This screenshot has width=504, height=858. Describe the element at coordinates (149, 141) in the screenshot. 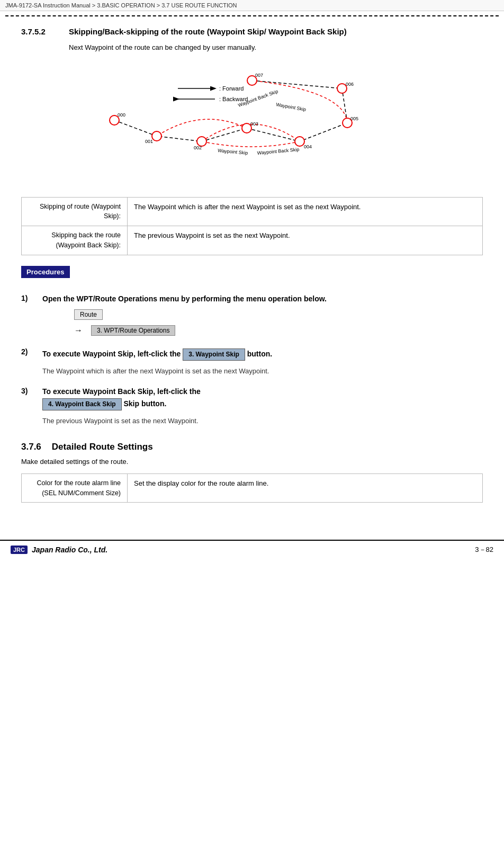

I see `svg-text: 001` at that location.